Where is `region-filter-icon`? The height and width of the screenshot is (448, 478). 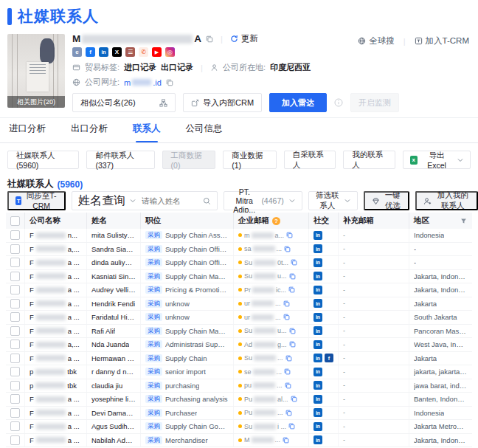
region-filter-icon is located at coordinates (463, 221).